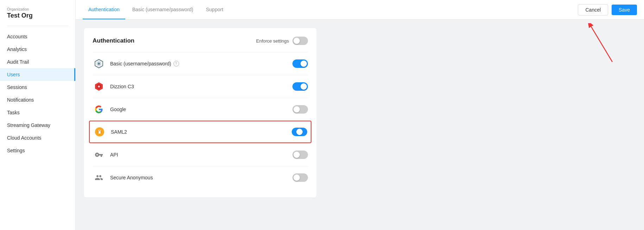 This screenshot has height=230, width=644. I want to click on dizzion-label: Dizzion C3, so click(201, 87).